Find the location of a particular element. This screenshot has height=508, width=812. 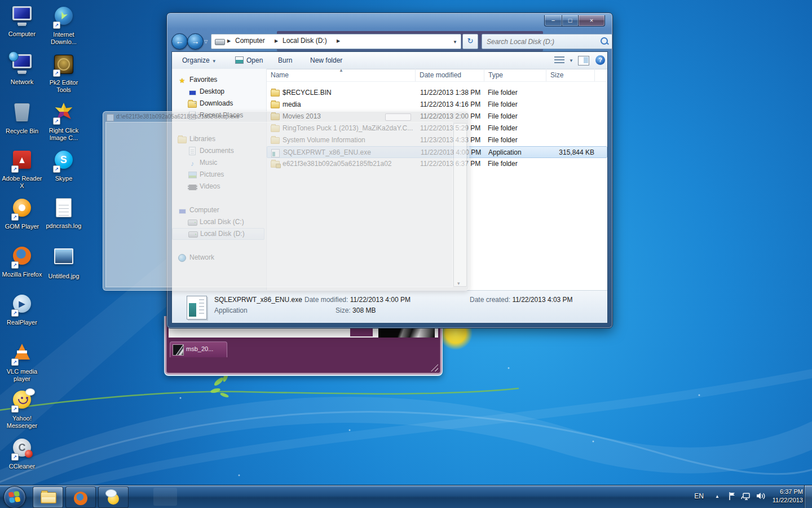

recycle-bin-icon is located at coordinates (22, 115).